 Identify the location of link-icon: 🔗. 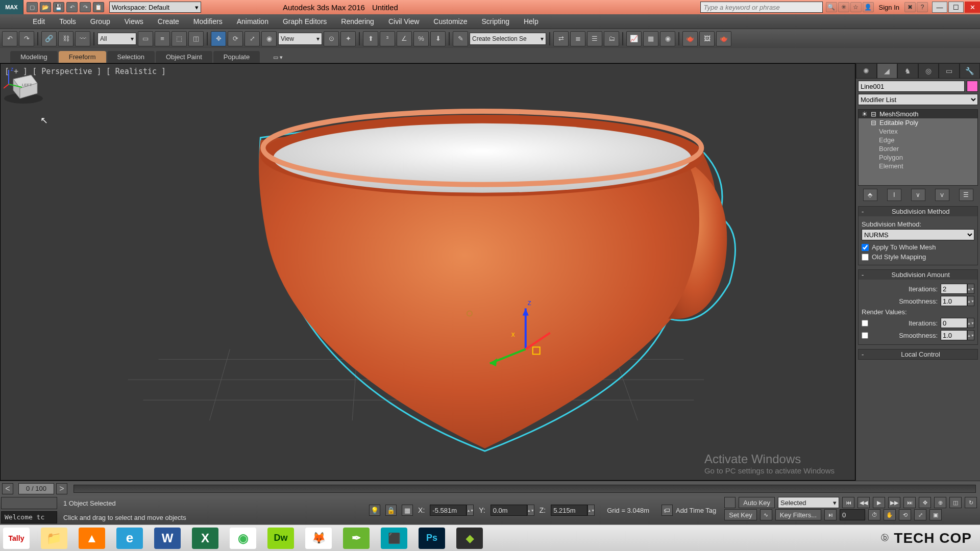
(49, 39).